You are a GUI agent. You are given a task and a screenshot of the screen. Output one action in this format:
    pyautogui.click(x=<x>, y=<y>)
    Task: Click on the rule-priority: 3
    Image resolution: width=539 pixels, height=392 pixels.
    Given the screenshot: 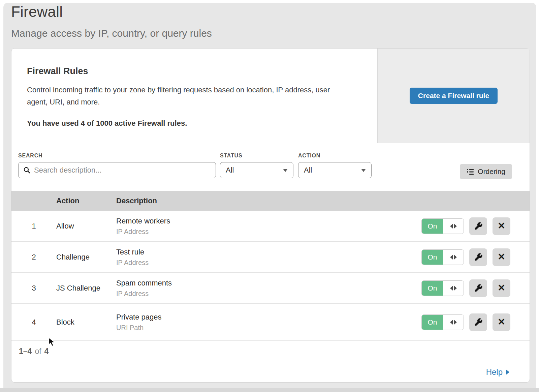 What is the action you would take?
    pyautogui.click(x=34, y=288)
    